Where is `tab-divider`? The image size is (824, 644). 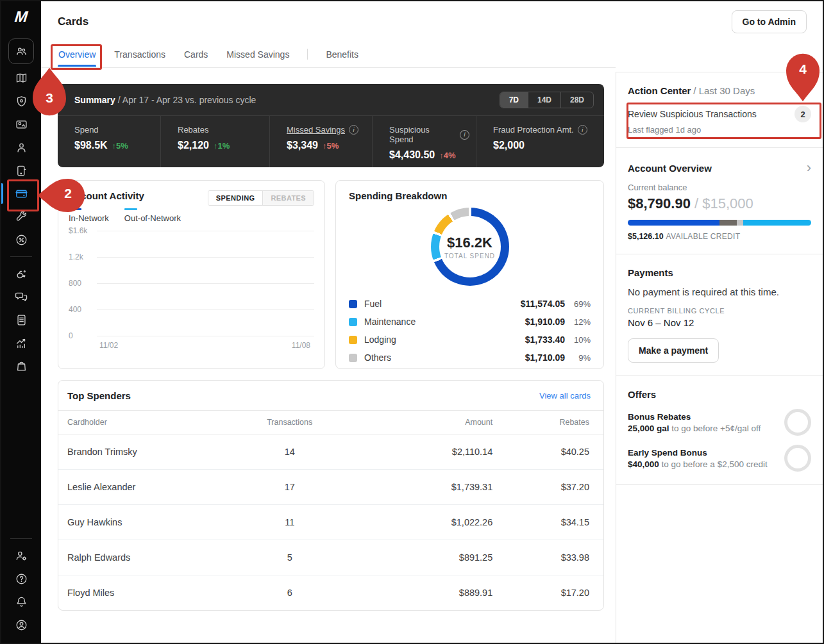 tab-divider is located at coordinates (308, 54).